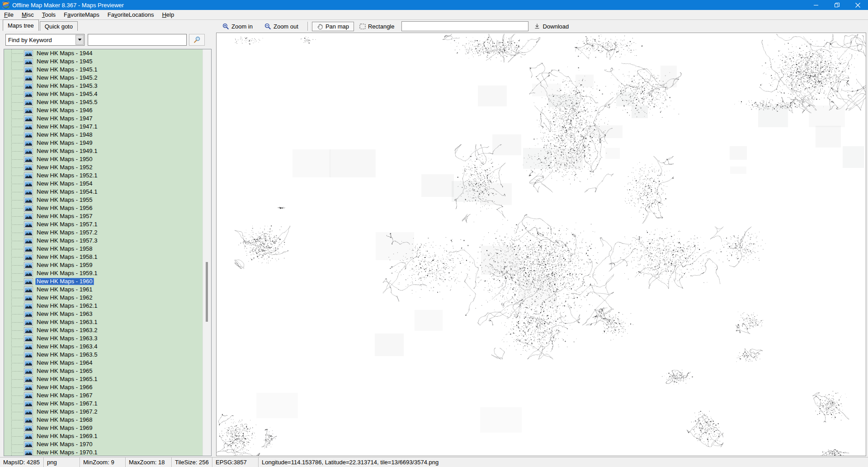 This screenshot has width=868, height=467. I want to click on tree-item: New HK Maps - 1957, so click(104, 216).